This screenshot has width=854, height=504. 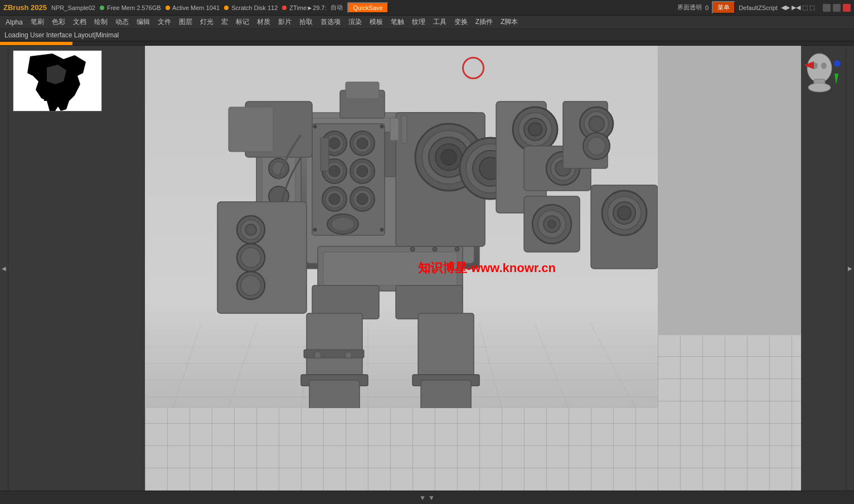 What do you see at coordinates (823, 268) in the screenshot?
I see `right-panel` at bounding box center [823, 268].